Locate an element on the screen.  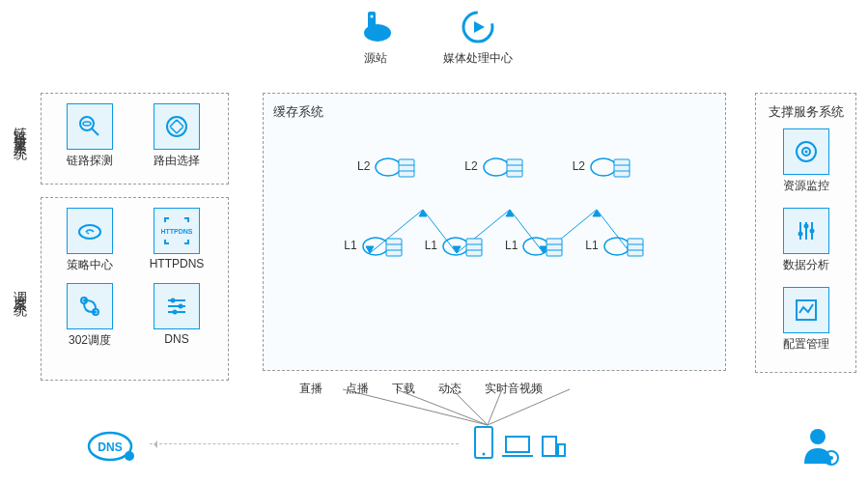
httpdns-label: HTTPDNS is located at coordinates (177, 264).